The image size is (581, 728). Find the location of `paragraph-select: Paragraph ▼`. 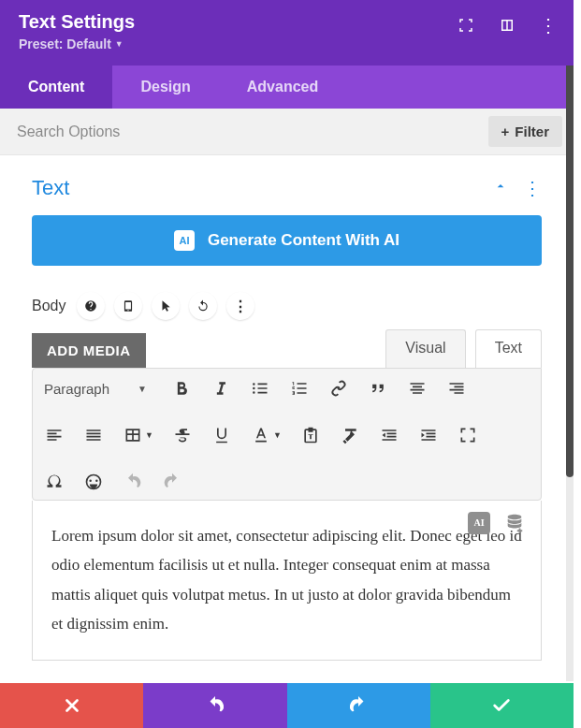

paragraph-select: Paragraph ▼ is located at coordinates (98, 389).